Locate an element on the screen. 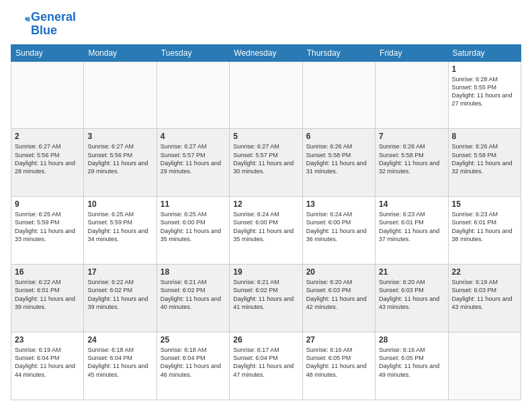  day-number: 26 is located at coordinates (266, 340).